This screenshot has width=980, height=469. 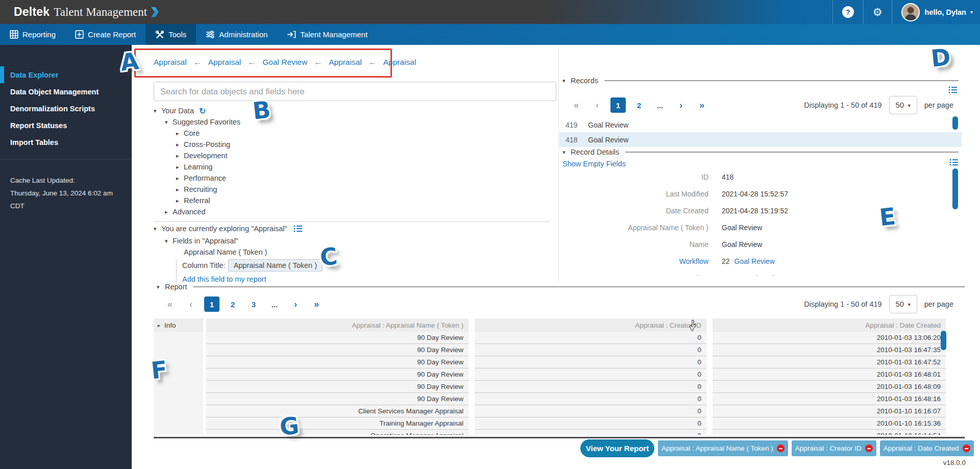 What do you see at coordinates (348, 167) in the screenshot?
I see `tree-item: ▸ Learning ↻` at bounding box center [348, 167].